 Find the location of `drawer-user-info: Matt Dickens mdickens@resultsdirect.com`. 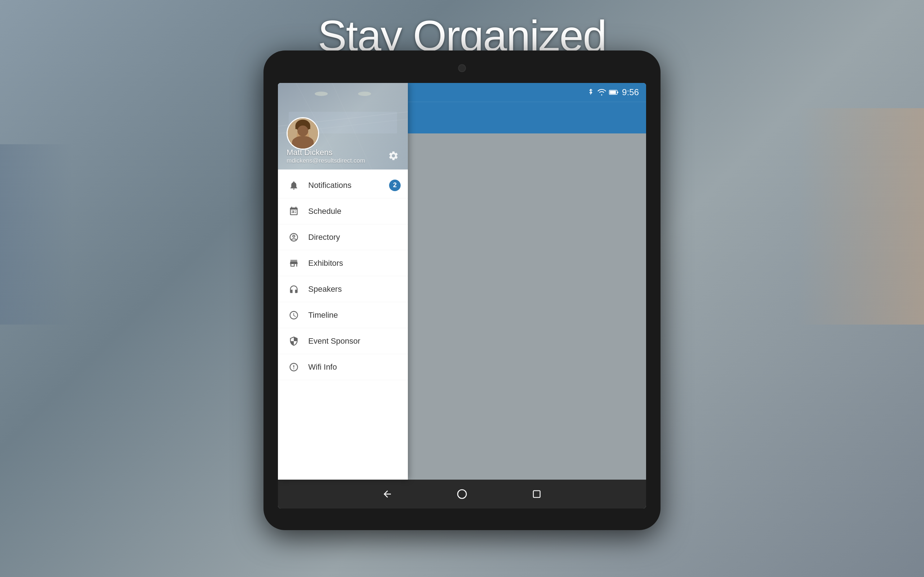

drawer-user-info: Matt Dickens mdickens@resultsdirect.com is located at coordinates (326, 156).